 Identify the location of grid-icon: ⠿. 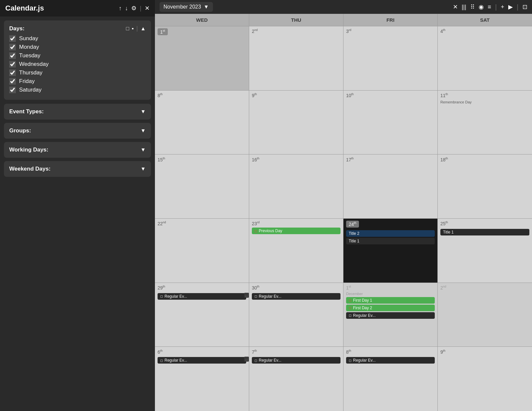
(473, 7).